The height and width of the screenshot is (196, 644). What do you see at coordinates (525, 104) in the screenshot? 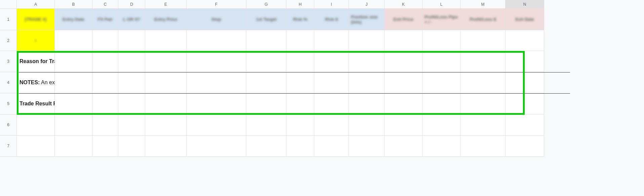
I see `cell-n5` at bounding box center [525, 104].